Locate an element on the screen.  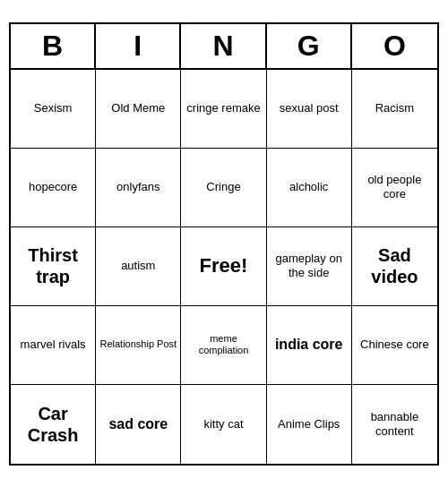
cell-text-2: cringe remake is located at coordinates (223, 108).